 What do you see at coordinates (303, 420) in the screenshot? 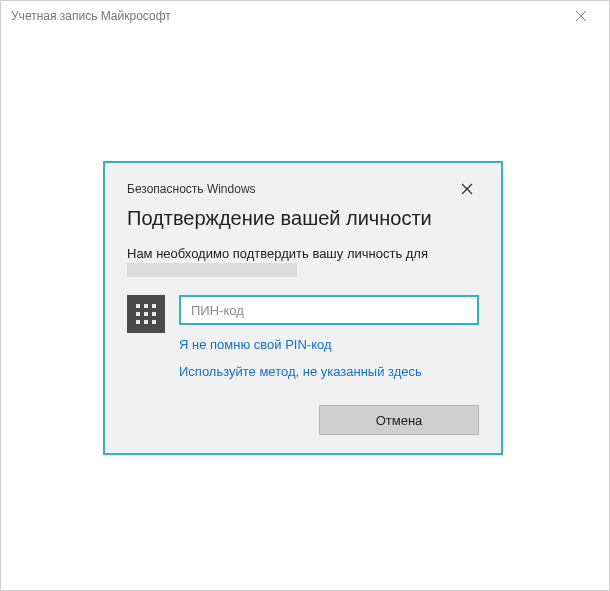
I see `dialog-button-row: Отмена` at bounding box center [303, 420].